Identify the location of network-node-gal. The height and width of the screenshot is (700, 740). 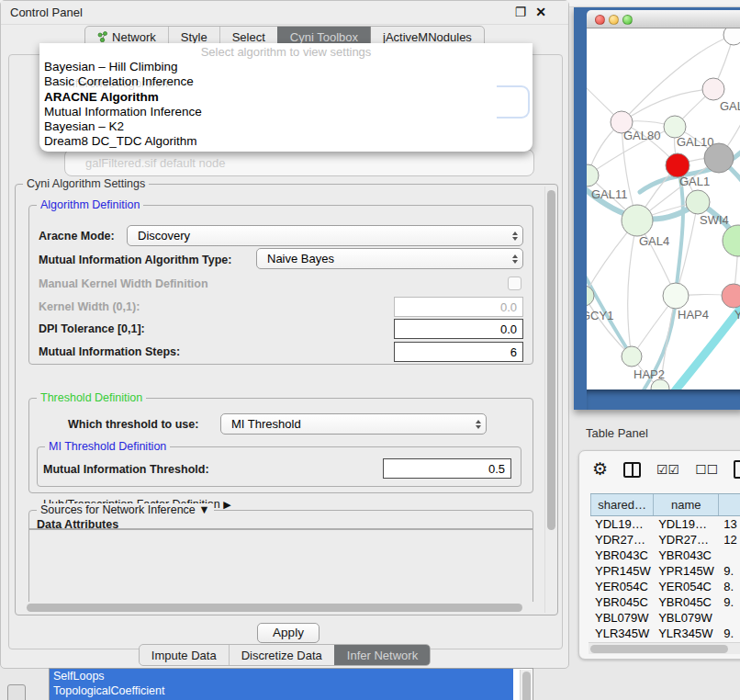
(713, 89).